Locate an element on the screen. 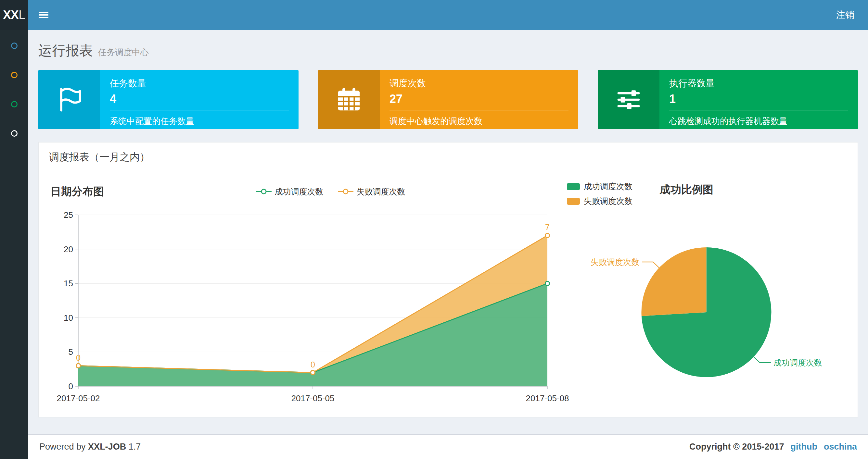 The height and width of the screenshot is (459, 868). logo-text-bold: XX is located at coordinates (11, 15).